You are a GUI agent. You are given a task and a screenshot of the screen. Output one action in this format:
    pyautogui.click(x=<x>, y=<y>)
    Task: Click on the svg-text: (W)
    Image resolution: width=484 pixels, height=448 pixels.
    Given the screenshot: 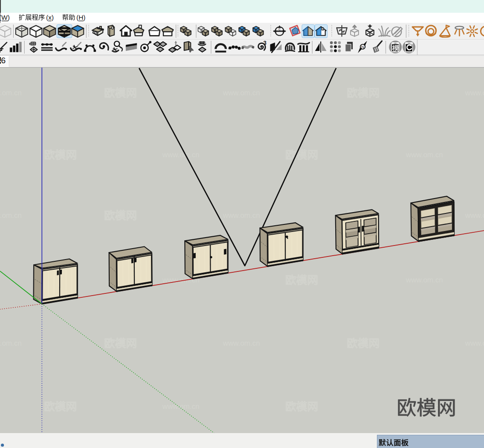 What is the action you would take?
    pyautogui.click(x=5, y=18)
    